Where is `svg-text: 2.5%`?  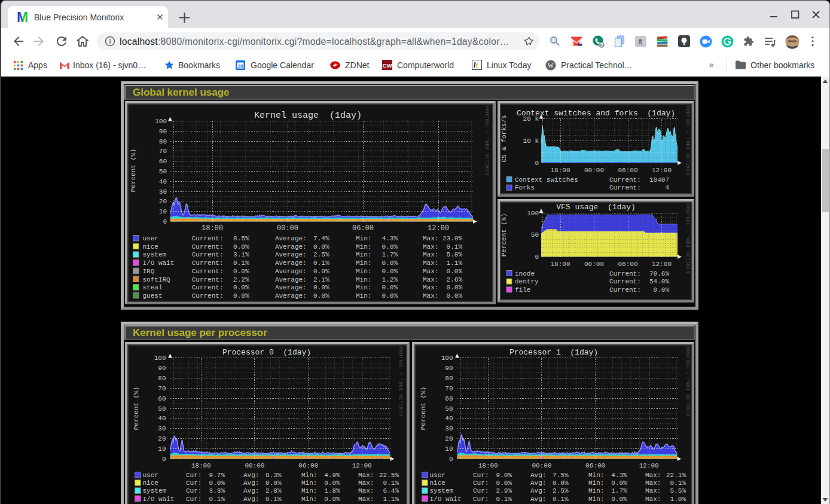
svg-text: 2.5% is located at coordinates (561, 491).